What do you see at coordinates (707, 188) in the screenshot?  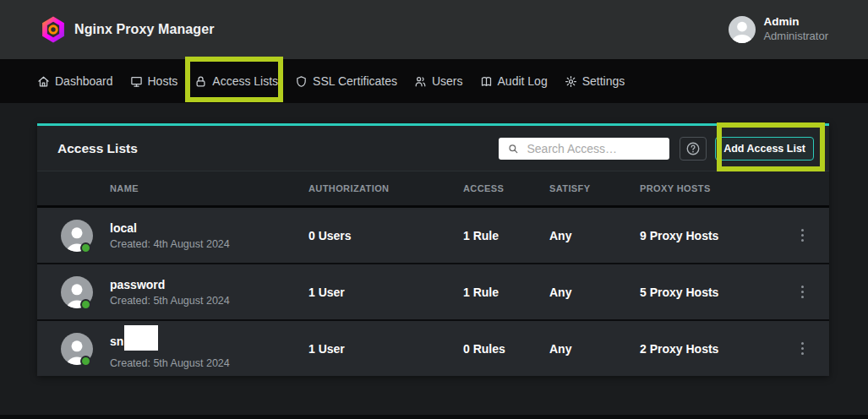 I see `col-header-proxy-hosts: PROXY HOSTS` at bounding box center [707, 188].